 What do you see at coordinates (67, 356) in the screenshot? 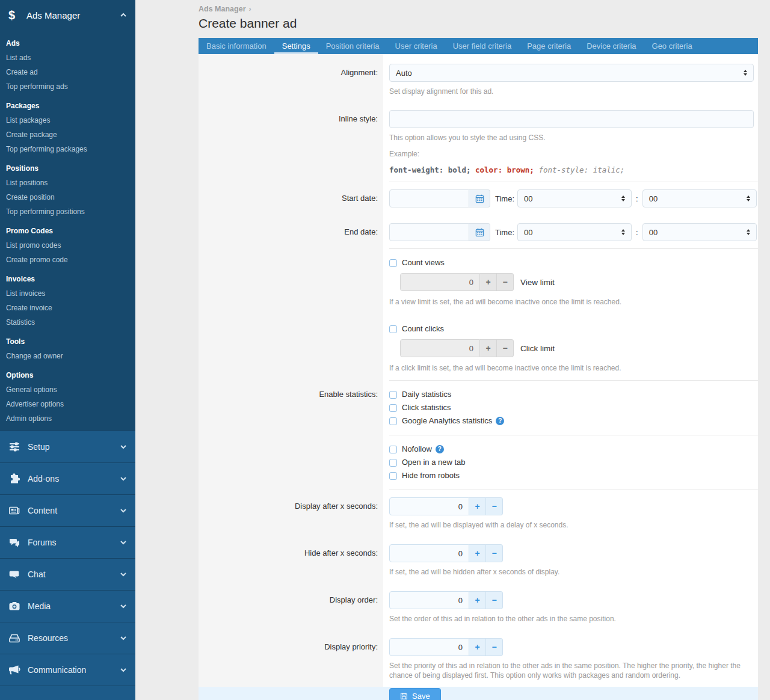
I see `sidebar-item-change-ad-owner: Change ad owner` at bounding box center [67, 356].